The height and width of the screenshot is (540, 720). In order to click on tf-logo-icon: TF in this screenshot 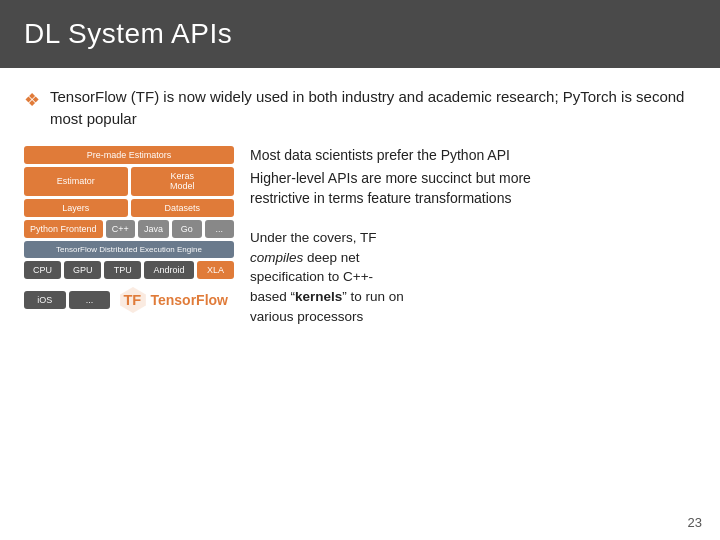, I will do `click(133, 300)`.